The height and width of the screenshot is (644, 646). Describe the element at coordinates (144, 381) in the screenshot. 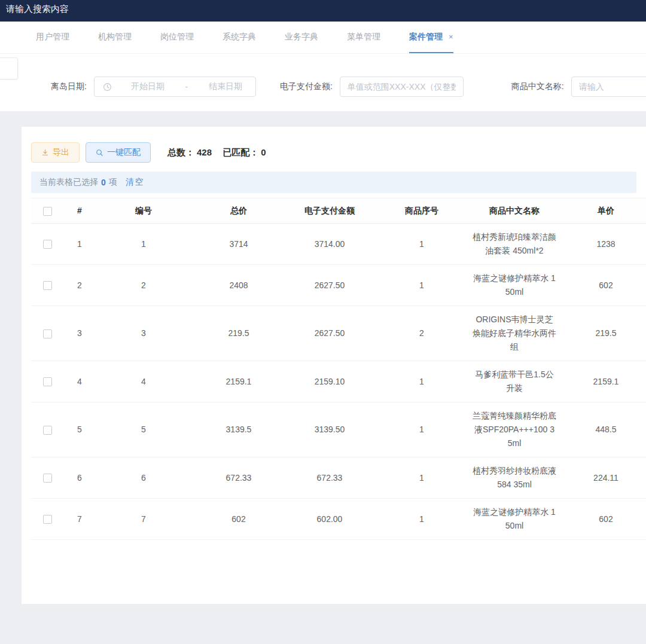

I see `cell-code: 4` at that location.